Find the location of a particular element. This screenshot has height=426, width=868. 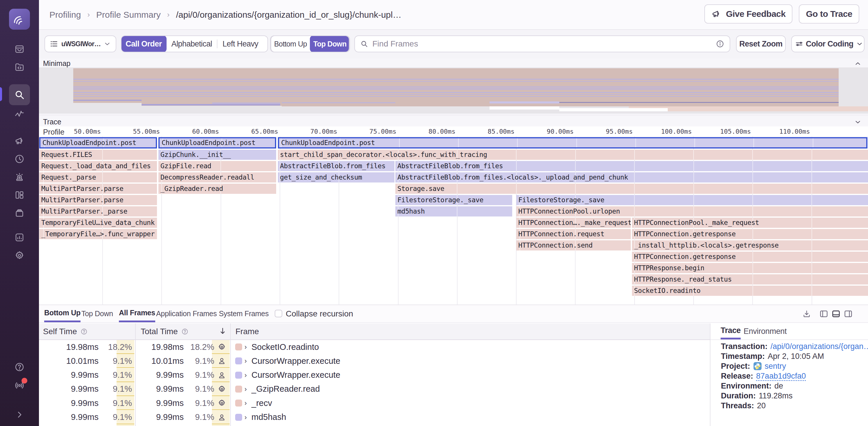

flame-frame: HTTPConnection.getresponse is located at coordinates (750, 234).